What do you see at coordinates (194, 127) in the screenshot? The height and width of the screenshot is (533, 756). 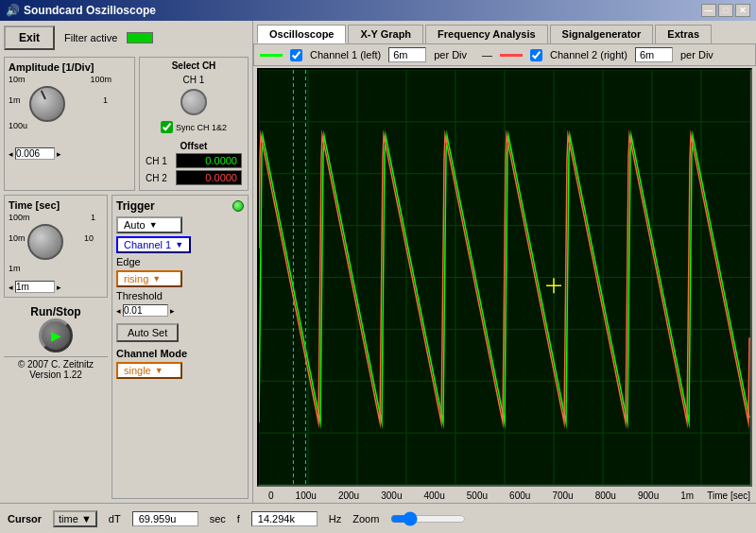 I see `sync-row: Sync CH 1&2` at bounding box center [194, 127].